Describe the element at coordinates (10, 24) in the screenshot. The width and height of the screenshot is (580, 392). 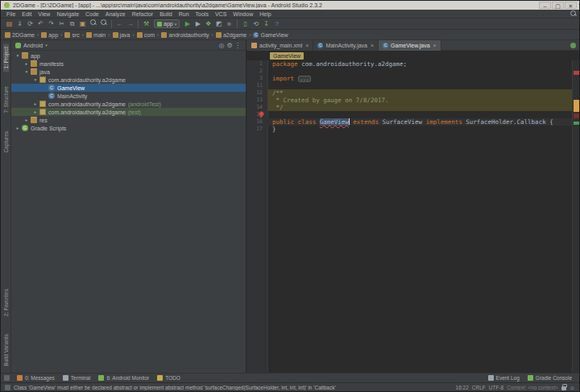
I see `open-icon: ▤` at that location.